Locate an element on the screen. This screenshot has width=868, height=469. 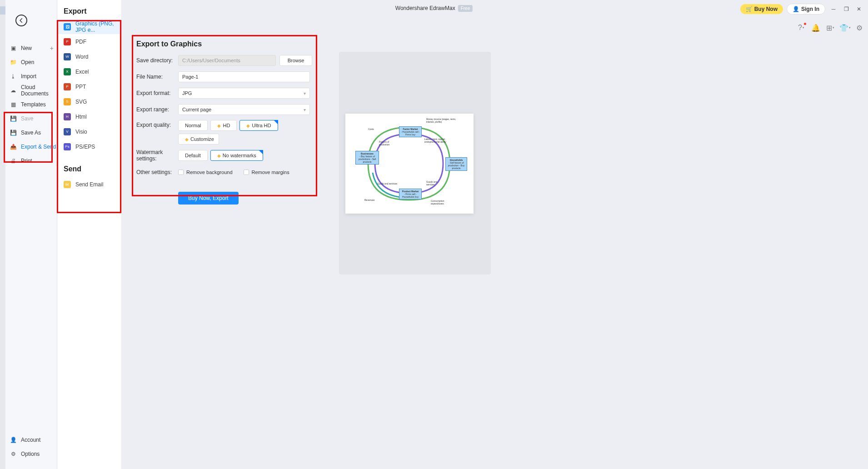
word-icon: W is located at coordinates (67, 57).